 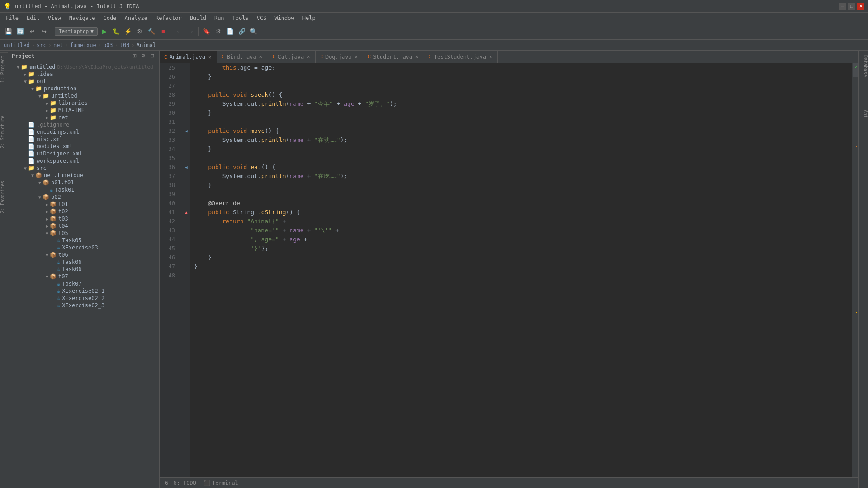 What do you see at coordinates (84, 96) in the screenshot?
I see `tree-item-untitled-sub: ▼ 📁 untitled` at bounding box center [84, 96].